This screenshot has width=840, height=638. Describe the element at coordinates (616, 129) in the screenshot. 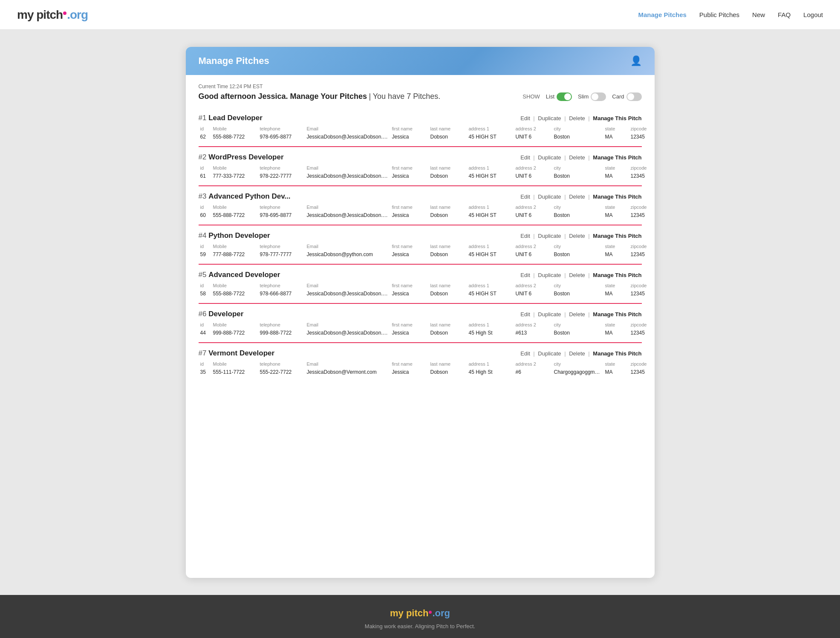

I see `label-state-1: state` at that location.